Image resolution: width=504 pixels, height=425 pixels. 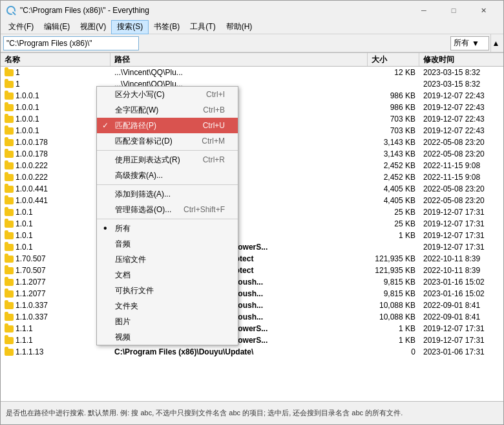 What do you see at coordinates (424, 10) in the screenshot?
I see `minimize-button: ─` at bounding box center [424, 10].